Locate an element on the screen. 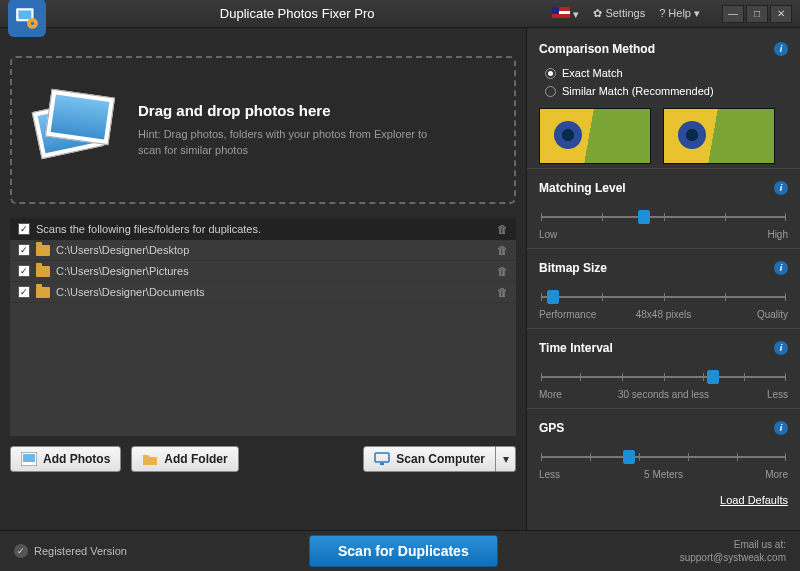  bitmap-size-title: Bitmap Size is located at coordinates (573, 268).